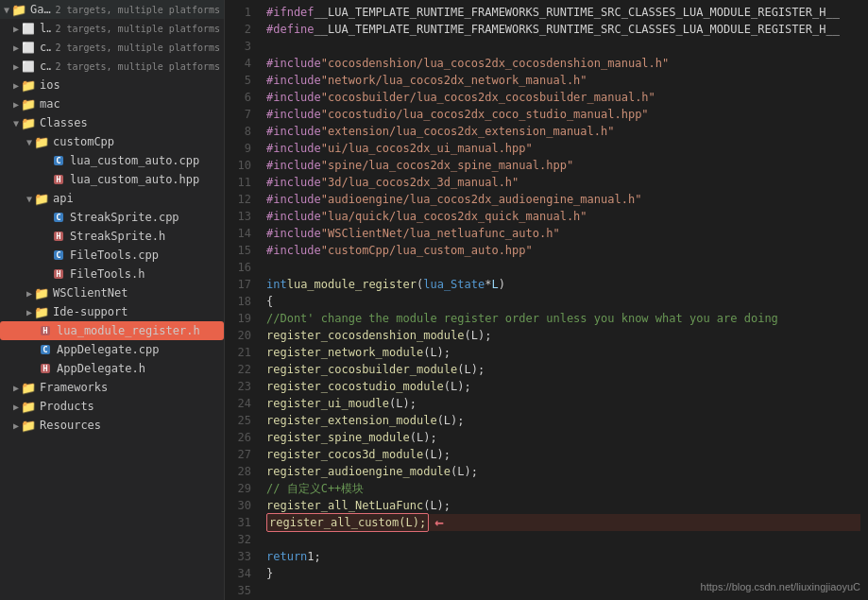 The height and width of the screenshot is (600, 868). I want to click on sidebar-item-label: libsimulator.xcodeproj, so click(45, 28).